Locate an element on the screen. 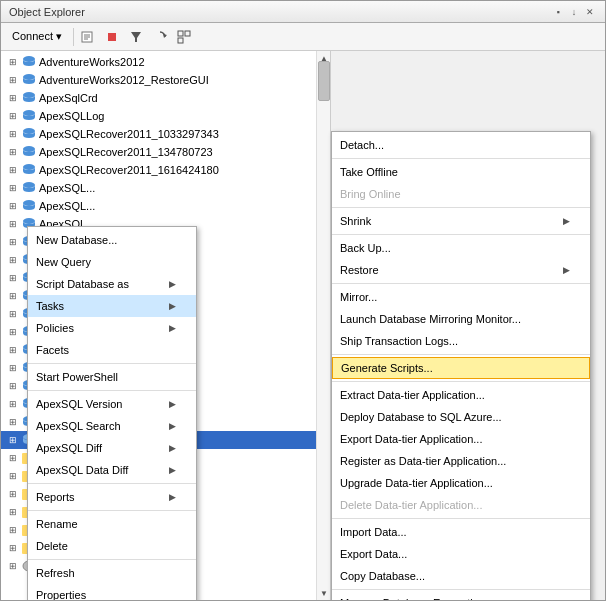  menu-item-text: Launch Database Mirroring Monitor... is located at coordinates (430, 319).